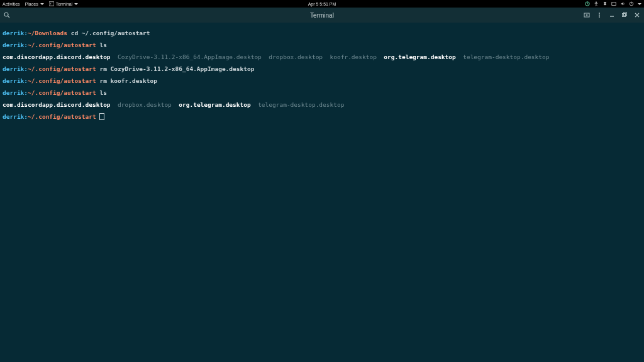 The width and height of the screenshot is (644, 362). Describe the element at coordinates (353, 57) in the screenshot. I see `ls-entry: koofr.desktop` at that location.